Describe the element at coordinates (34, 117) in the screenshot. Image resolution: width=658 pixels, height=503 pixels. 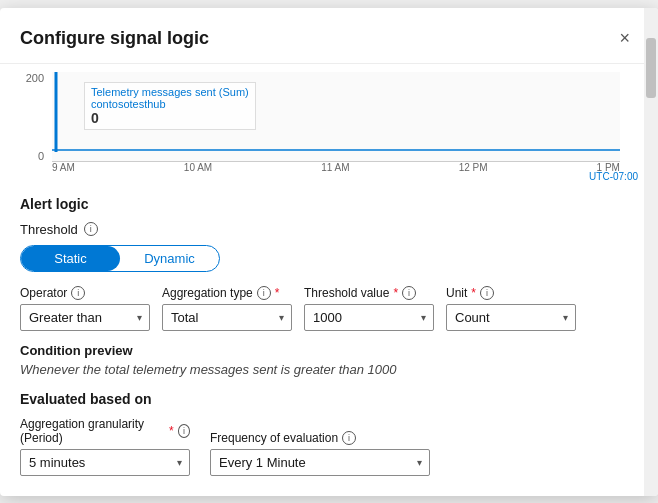
I see `chart-y-axis: 200 0` at that location.